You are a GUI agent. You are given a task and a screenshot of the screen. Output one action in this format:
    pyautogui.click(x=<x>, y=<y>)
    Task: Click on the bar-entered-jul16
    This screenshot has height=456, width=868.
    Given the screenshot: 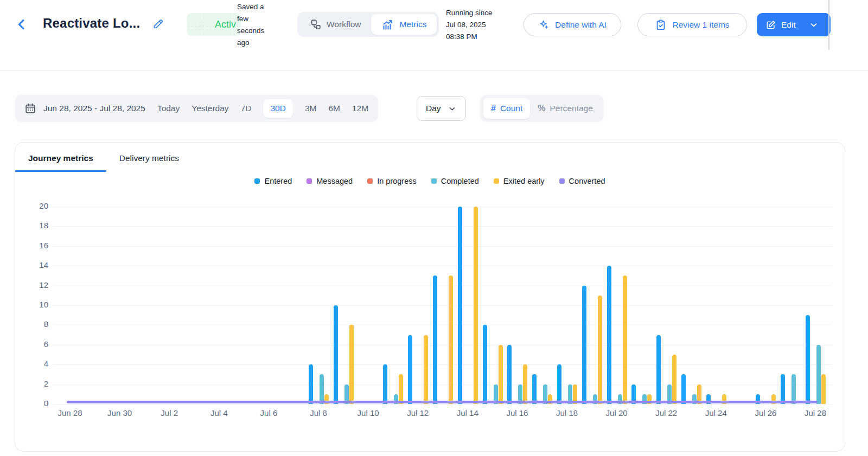 What is the action you would take?
    pyautogui.click(x=509, y=374)
    